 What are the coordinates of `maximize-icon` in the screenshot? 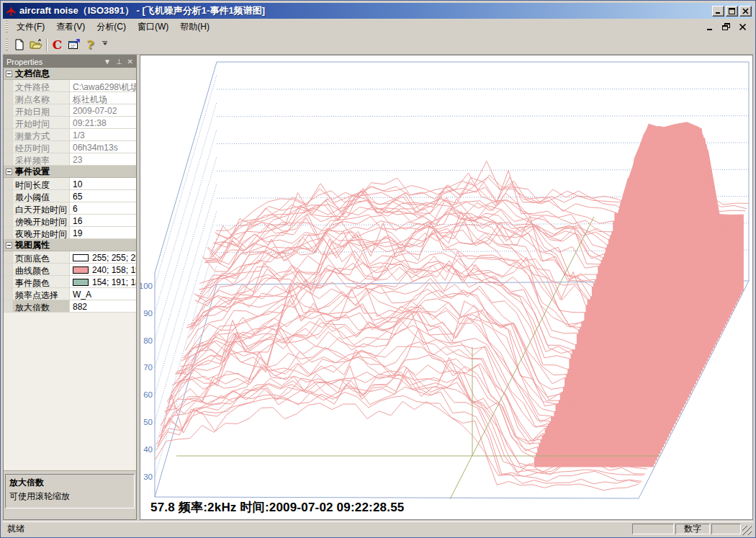 It's located at (732, 12).